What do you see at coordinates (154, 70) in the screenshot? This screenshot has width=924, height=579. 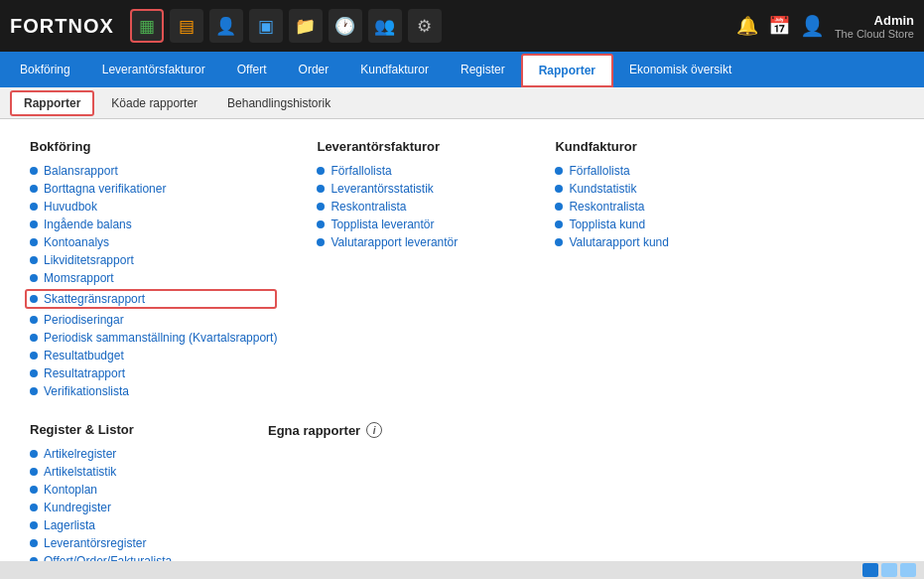 I see `tab-leverantorsfakturor: Leverantörsfakturor` at bounding box center [154, 70].